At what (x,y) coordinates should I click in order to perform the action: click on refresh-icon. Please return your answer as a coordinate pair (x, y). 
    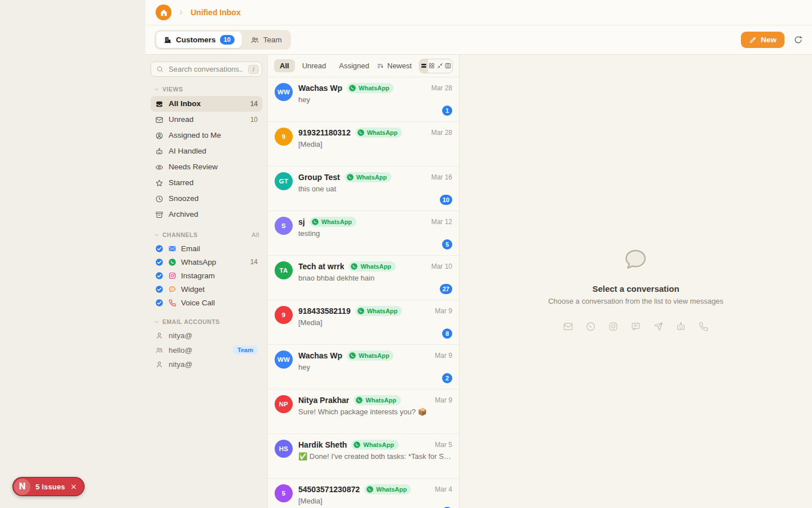
    Looking at the image, I should click on (798, 40).